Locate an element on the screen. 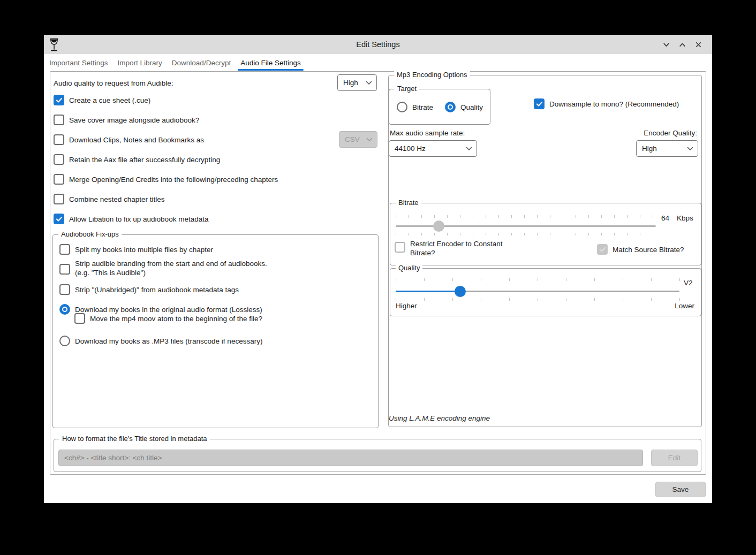  bitrate-ticks-bottom is located at coordinates (519, 234).